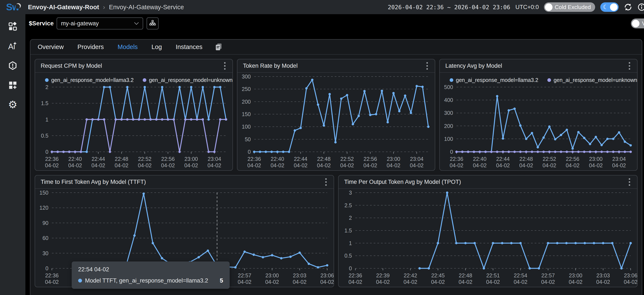  I want to click on tab-log: Log, so click(156, 47).